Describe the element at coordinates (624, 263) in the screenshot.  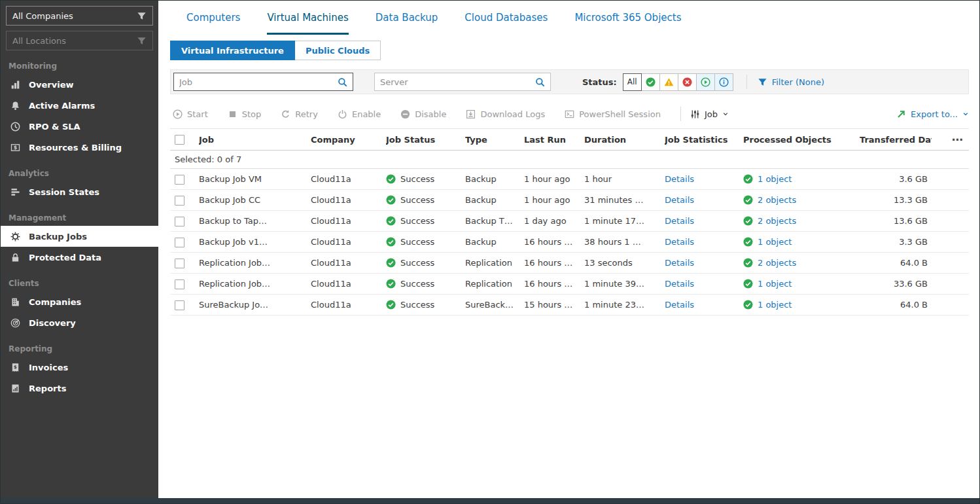
I see `duration: 13 seconds` at that location.